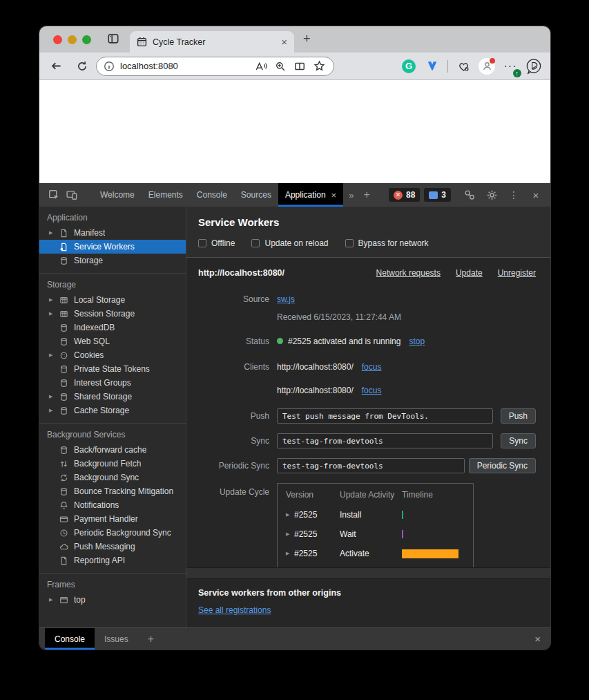  Describe the element at coordinates (376, 515) in the screenshot. I see `table-row-install: ▶ #2525 Install` at that location.